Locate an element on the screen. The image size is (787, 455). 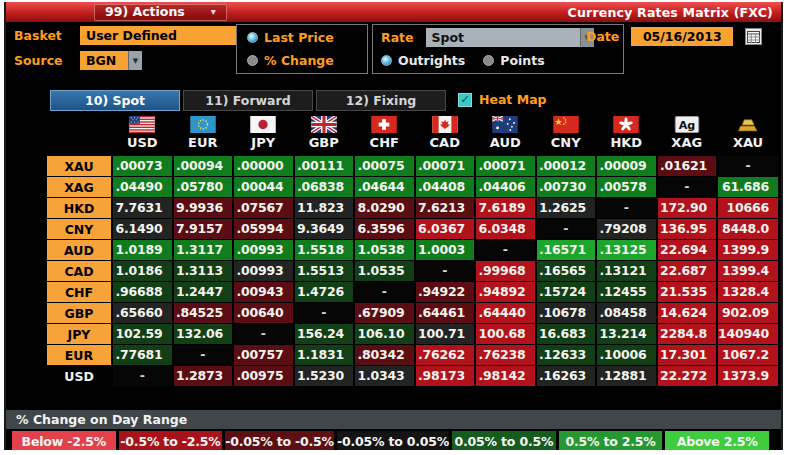
row-label-gbp: GBP is located at coordinates (79, 313).